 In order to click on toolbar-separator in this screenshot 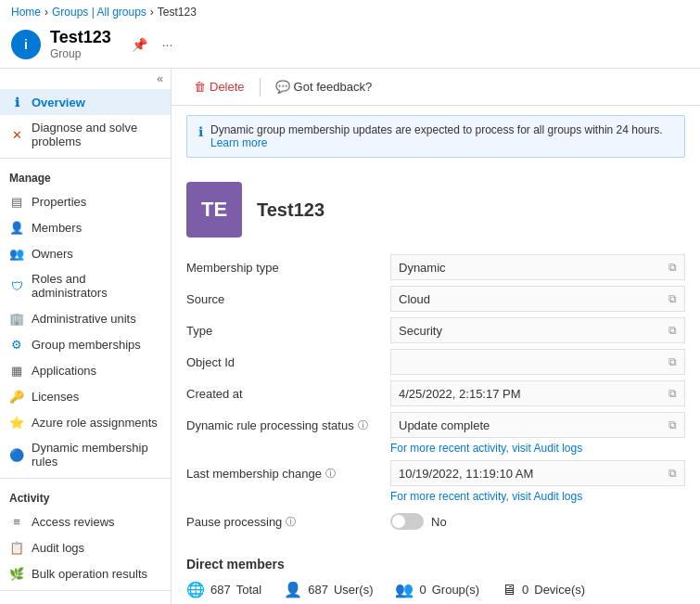, I will do `click(260, 87)`.